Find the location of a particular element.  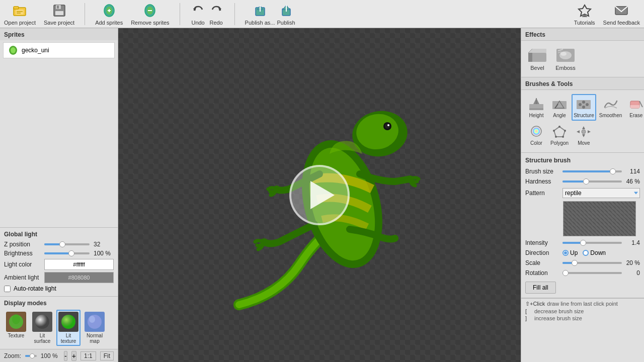

direction-up-option: Up is located at coordinates (570, 253).